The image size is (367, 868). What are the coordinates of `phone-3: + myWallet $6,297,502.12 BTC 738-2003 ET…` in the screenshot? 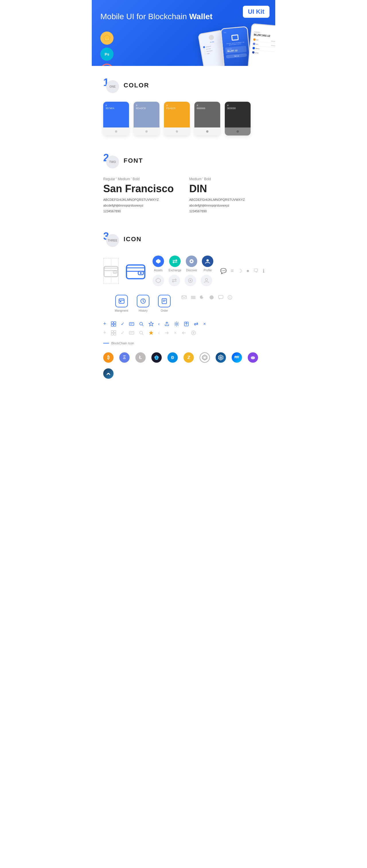 It's located at (261, 44).